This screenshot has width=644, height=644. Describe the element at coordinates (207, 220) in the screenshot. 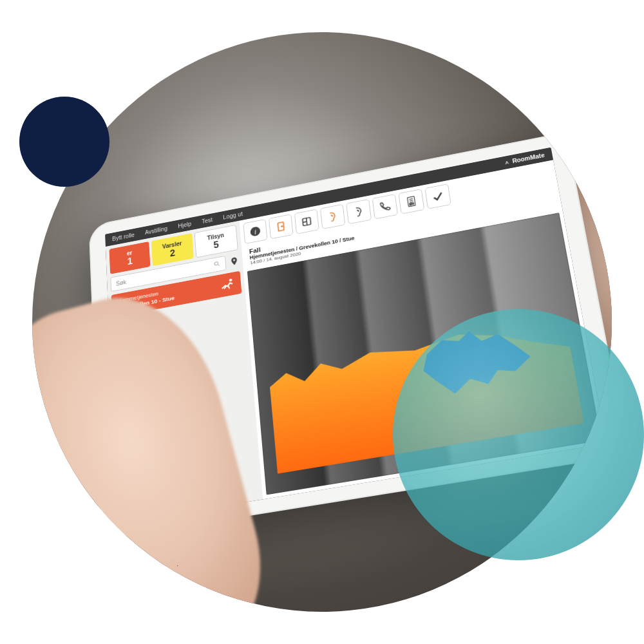

I see `menu-test: Test` at that location.